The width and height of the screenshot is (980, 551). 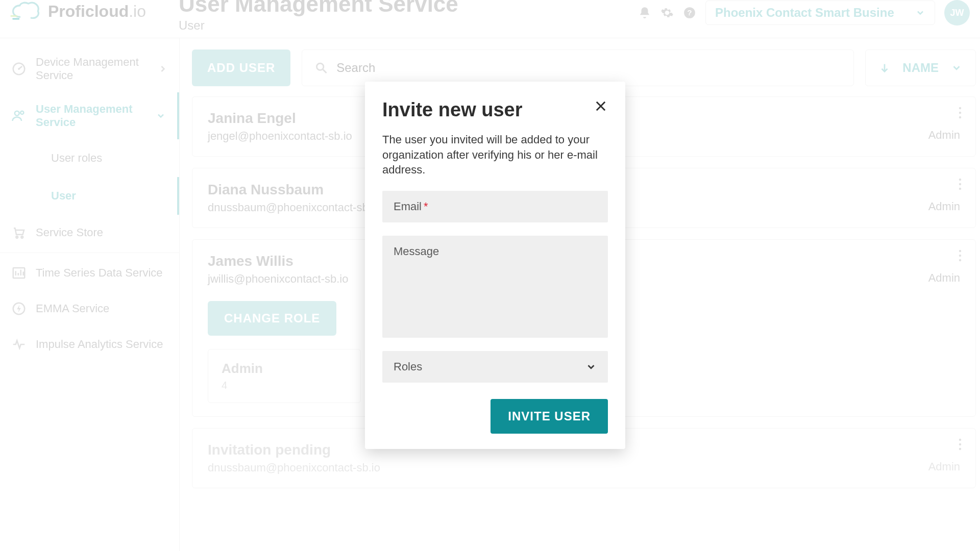 What do you see at coordinates (601, 107) in the screenshot?
I see `close-icon` at bounding box center [601, 107].